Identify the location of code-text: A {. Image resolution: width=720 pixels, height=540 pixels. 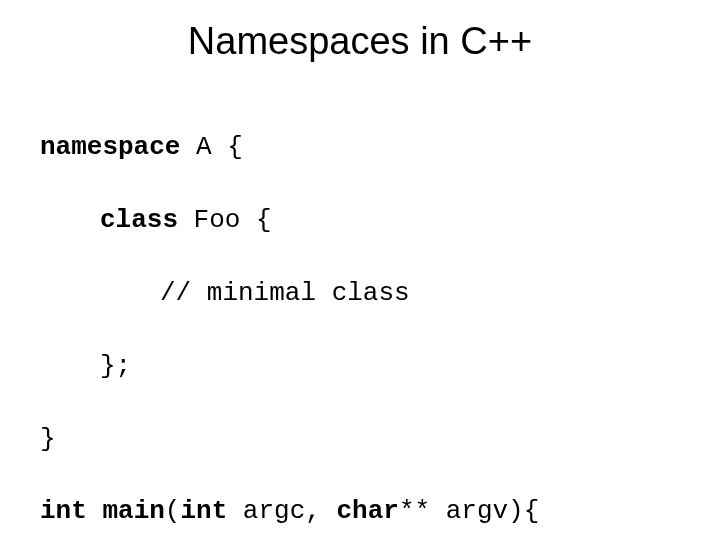
(211, 147).